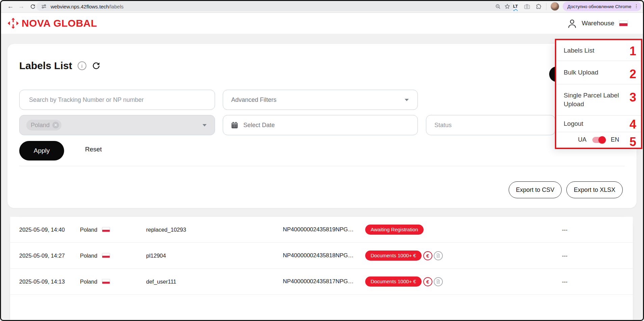 The width and height of the screenshot is (644, 321). I want to click on annotation-highlight-box: Labels List Bulk Upload Single Parcel La…, so click(599, 94).